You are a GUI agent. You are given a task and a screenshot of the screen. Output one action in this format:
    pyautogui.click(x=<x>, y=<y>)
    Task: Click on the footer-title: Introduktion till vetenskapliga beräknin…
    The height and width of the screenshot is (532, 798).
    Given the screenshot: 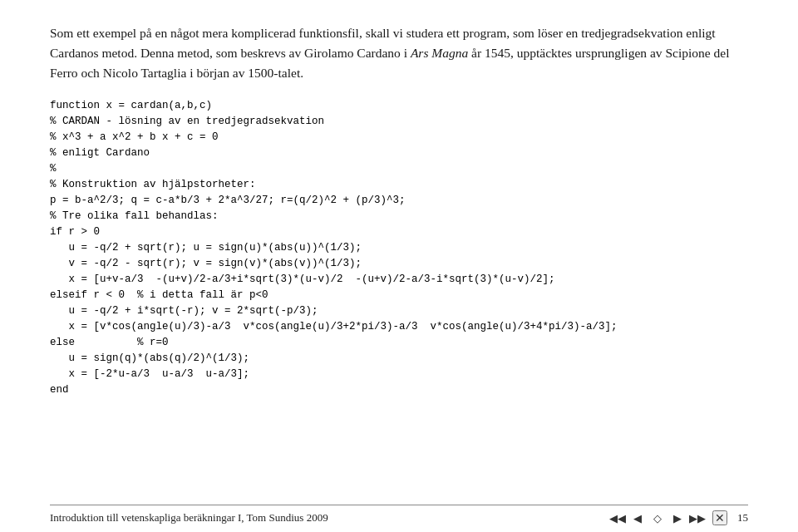 What is the action you would take?
    pyautogui.click(x=329, y=518)
    